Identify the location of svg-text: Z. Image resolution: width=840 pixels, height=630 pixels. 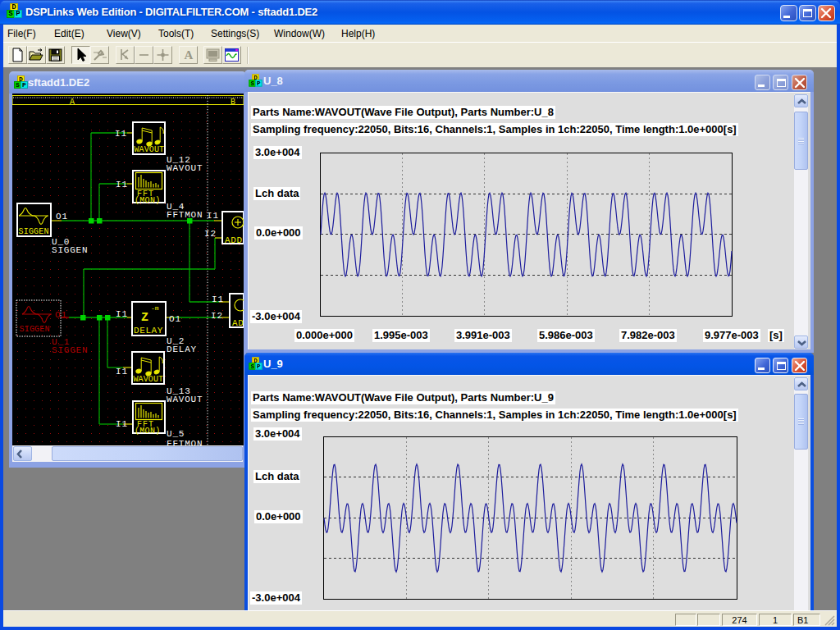
(144, 318).